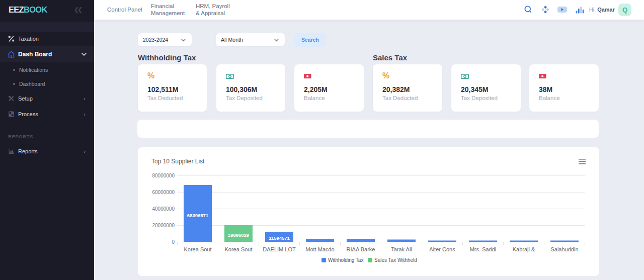 The image size is (644, 280). I want to click on svg-text: 11594571, so click(279, 238).